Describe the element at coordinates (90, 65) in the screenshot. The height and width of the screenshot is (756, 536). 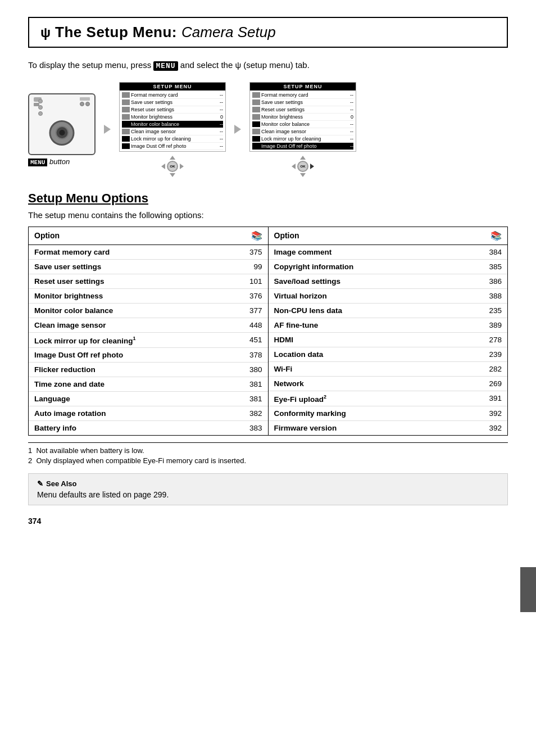
I see `intro-before: To display the setup menu, press` at that location.